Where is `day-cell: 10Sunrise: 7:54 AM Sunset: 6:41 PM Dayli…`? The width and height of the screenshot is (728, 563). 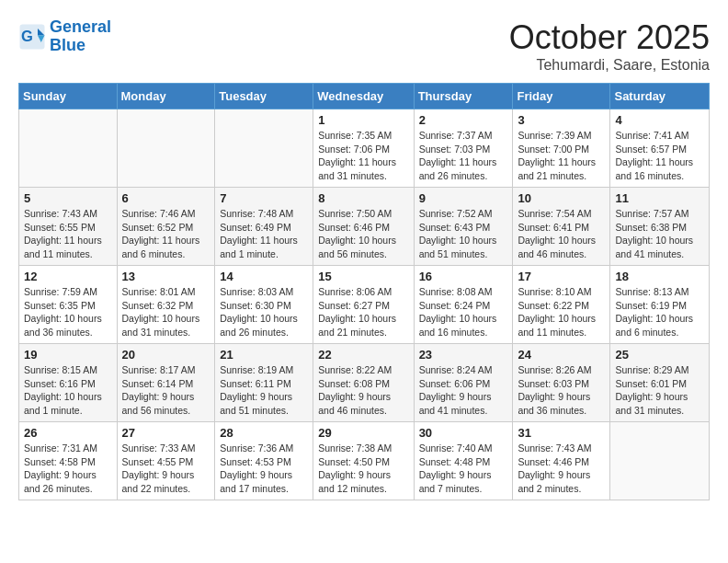
day-cell: 10Sunrise: 7:54 AM Sunset: 6:41 PM Dayli… is located at coordinates (562, 226).